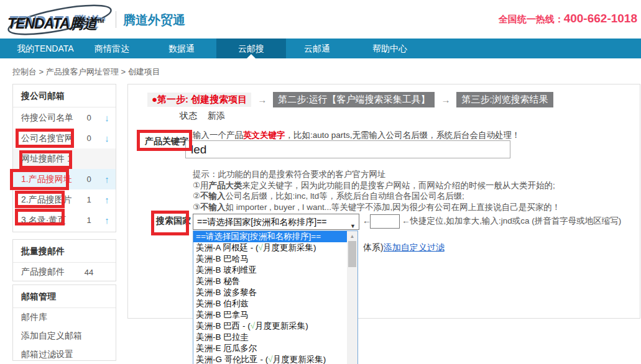 The width and height of the screenshot is (641, 364). I want to click on sidebar-item-label: 邮件库, so click(50, 317).